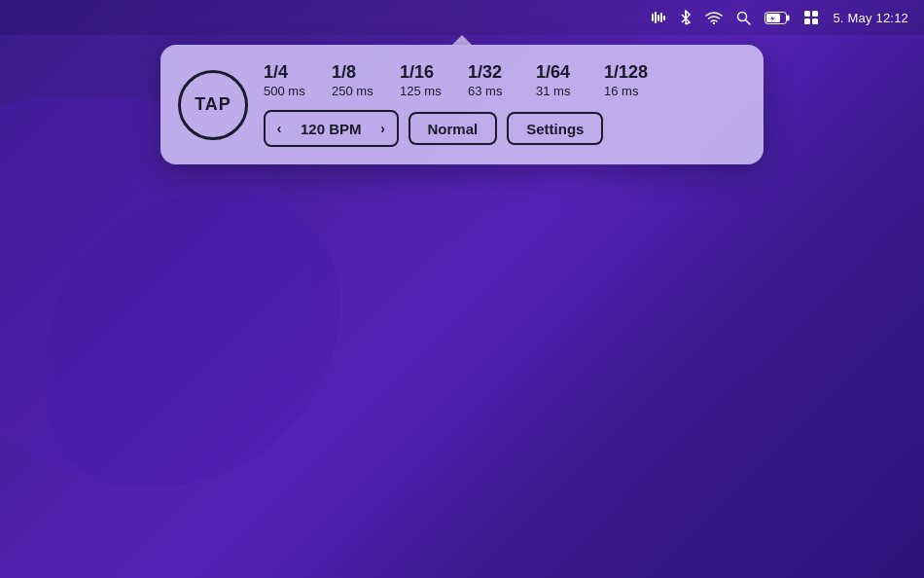  Describe the element at coordinates (554, 128) in the screenshot. I see `settings-button: Settings` at that location.